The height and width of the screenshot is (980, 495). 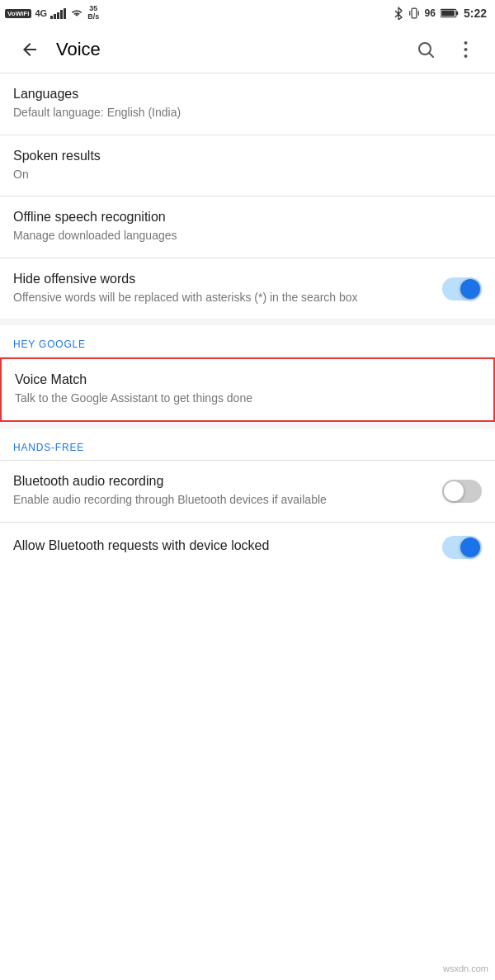 I want to click on setting-offline-speech-subtitle: Manage downloaded languages, so click(x=248, y=236).